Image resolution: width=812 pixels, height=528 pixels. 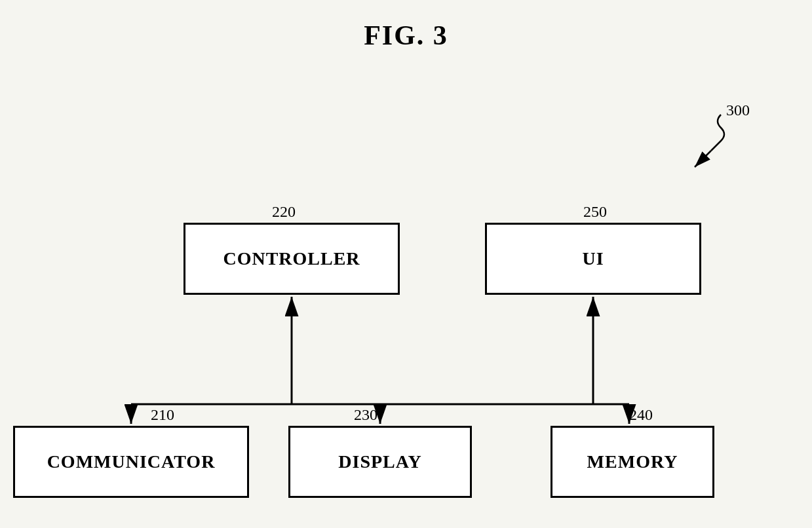 What do you see at coordinates (595, 212) in the screenshot?
I see `ref-250-label: 250` at bounding box center [595, 212].